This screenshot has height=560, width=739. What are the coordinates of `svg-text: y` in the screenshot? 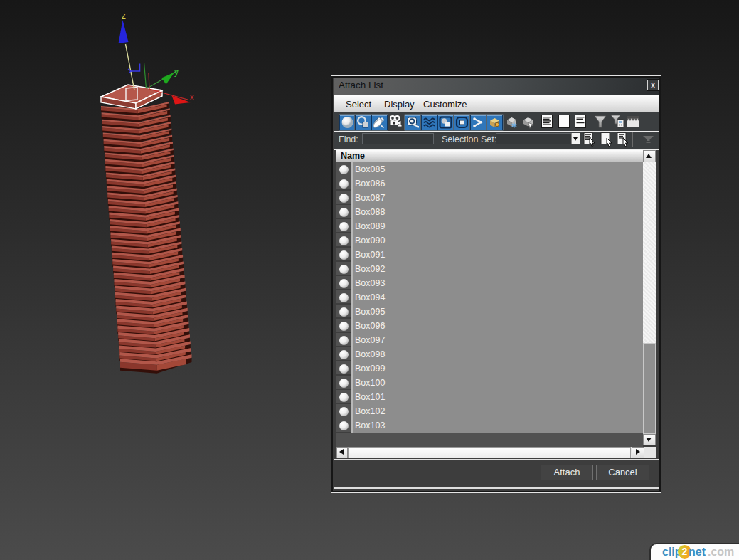 It's located at (176, 72).